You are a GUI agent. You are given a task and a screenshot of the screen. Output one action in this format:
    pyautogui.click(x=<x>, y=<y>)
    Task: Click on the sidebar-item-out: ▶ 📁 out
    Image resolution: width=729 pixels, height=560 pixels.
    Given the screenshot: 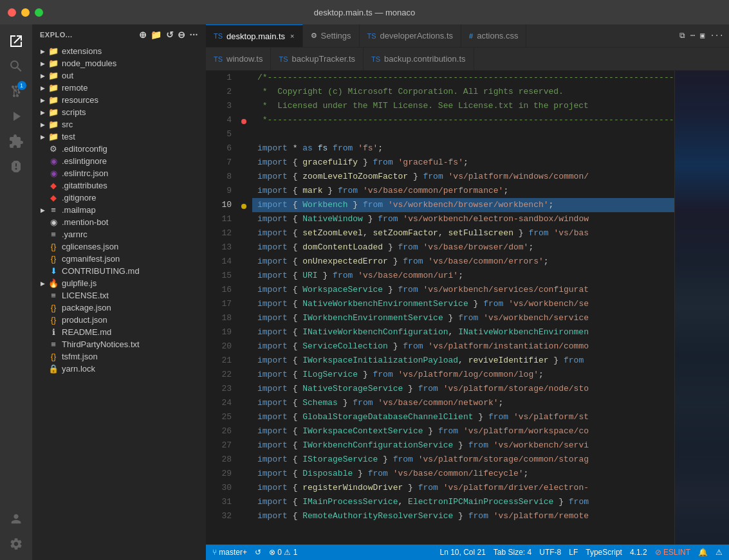 What is the action you would take?
    pyautogui.click(x=119, y=76)
    